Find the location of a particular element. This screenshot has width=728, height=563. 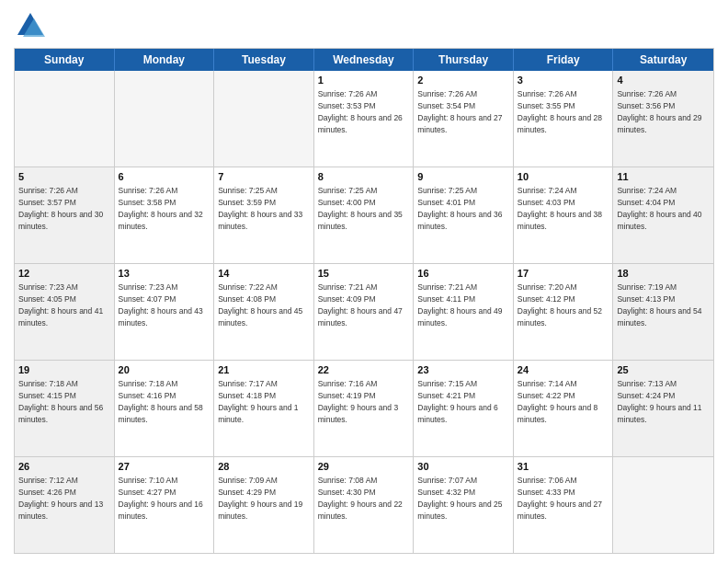

calendar-cell: 12Sunrise: 7:23 AM Sunset: 4:05 PM Dayli… is located at coordinates (64, 312).